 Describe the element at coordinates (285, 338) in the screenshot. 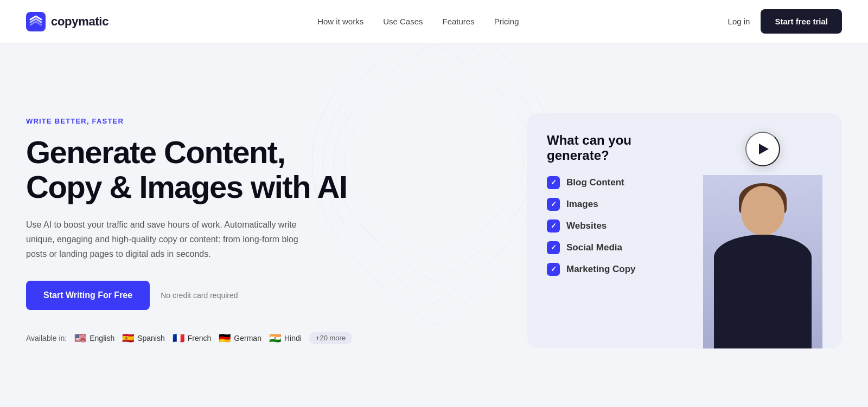

I see `lang-hindi: 🇮🇳 Hindi` at that location.